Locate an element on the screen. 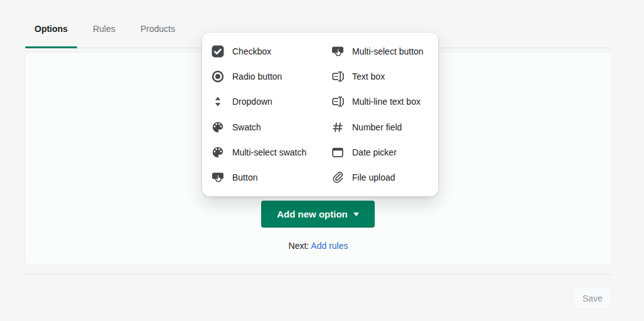 Image resolution: width=644 pixels, height=321 pixels. menu-item-file-upload: File upload is located at coordinates (379, 177).